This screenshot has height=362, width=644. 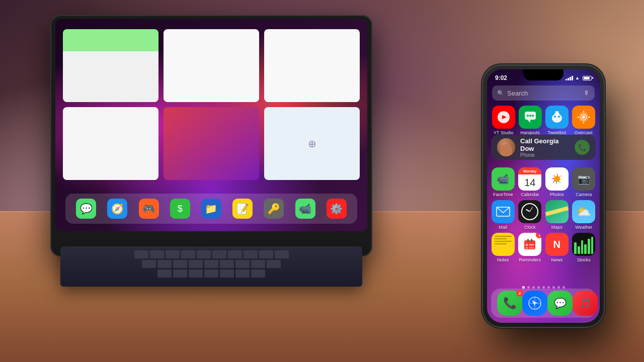 What do you see at coordinates (501, 94) in the screenshot?
I see `search-icon: 🔍` at bounding box center [501, 94].